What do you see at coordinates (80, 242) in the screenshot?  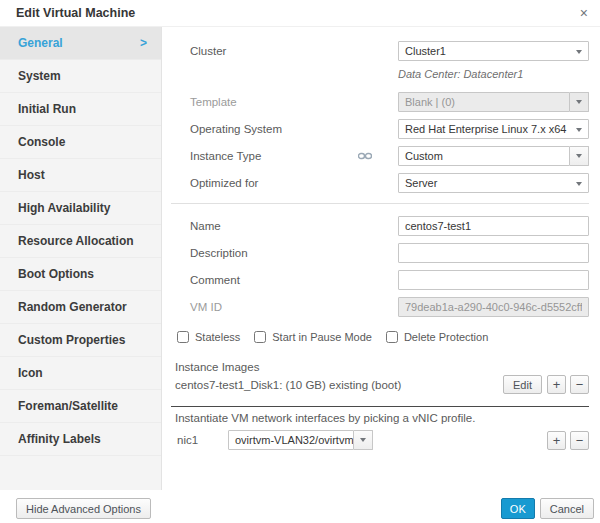 I see `sidebar-item-resource-allocation: Resource Allocation` at bounding box center [80, 242].